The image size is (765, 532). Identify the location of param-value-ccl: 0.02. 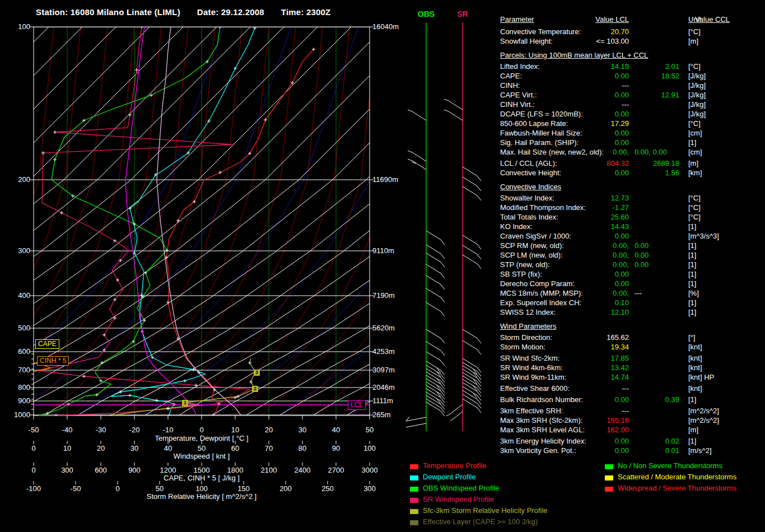
(590, 441).